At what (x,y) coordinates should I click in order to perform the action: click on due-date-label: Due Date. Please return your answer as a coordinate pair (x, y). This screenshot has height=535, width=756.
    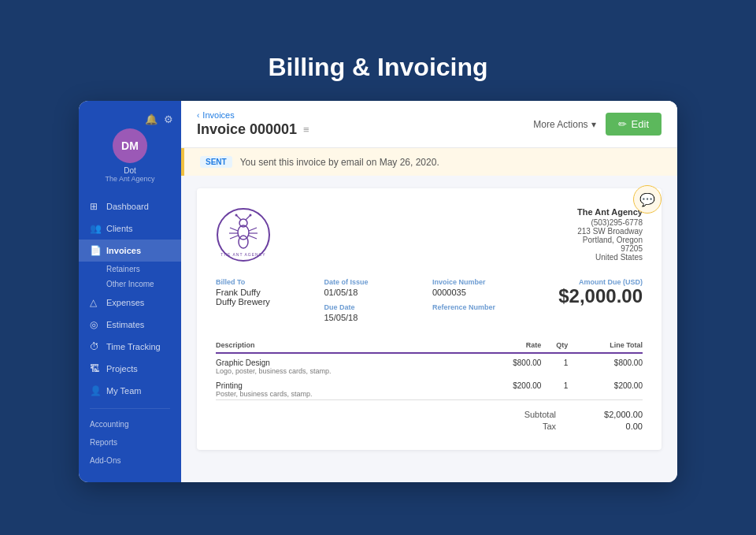
    Looking at the image, I should click on (376, 307).